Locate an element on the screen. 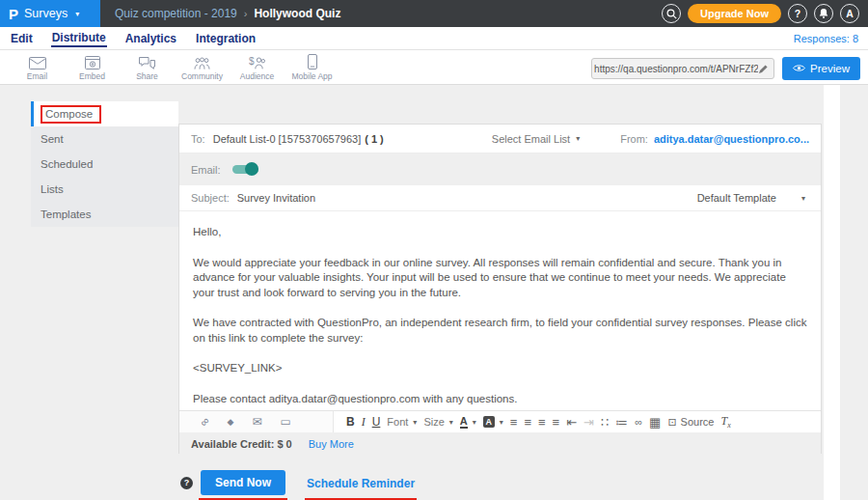 This screenshot has width=868, height=500. remove-format-button: Tx is located at coordinates (725, 422).